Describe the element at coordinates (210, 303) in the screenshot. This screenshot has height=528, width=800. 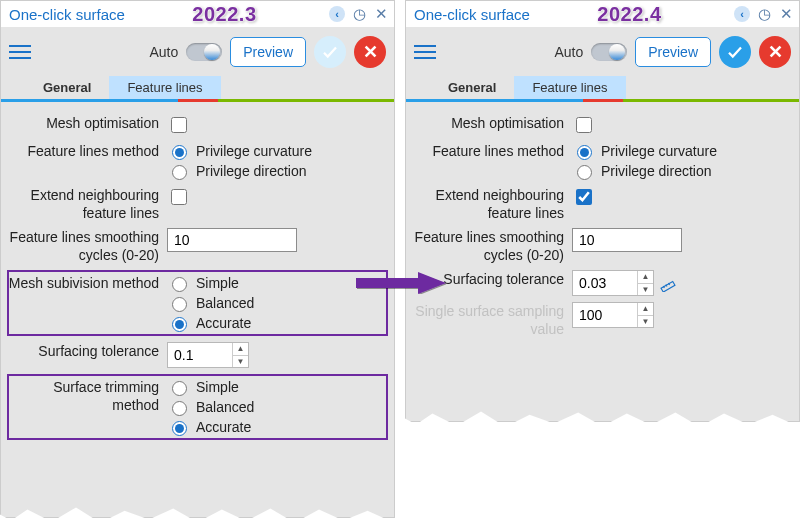
I see `subdiv-balanced: Balanced` at that location.